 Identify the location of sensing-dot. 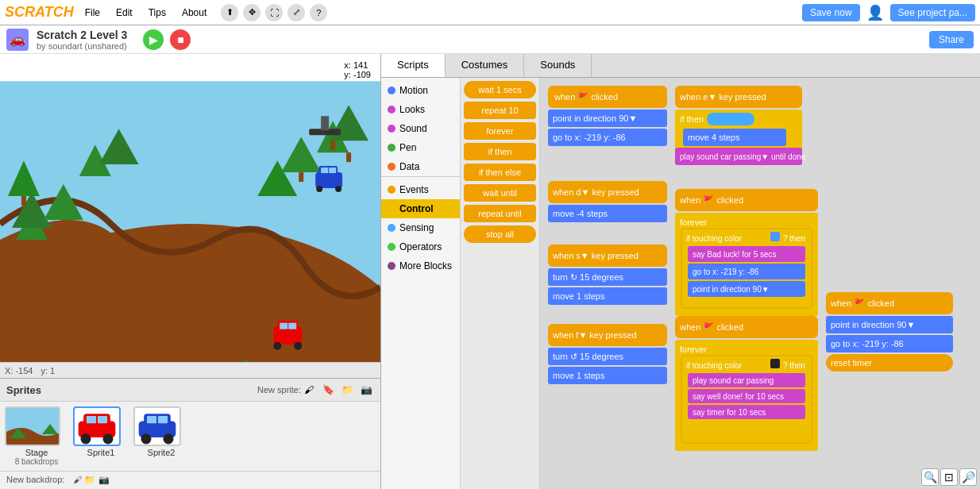
(392, 228).